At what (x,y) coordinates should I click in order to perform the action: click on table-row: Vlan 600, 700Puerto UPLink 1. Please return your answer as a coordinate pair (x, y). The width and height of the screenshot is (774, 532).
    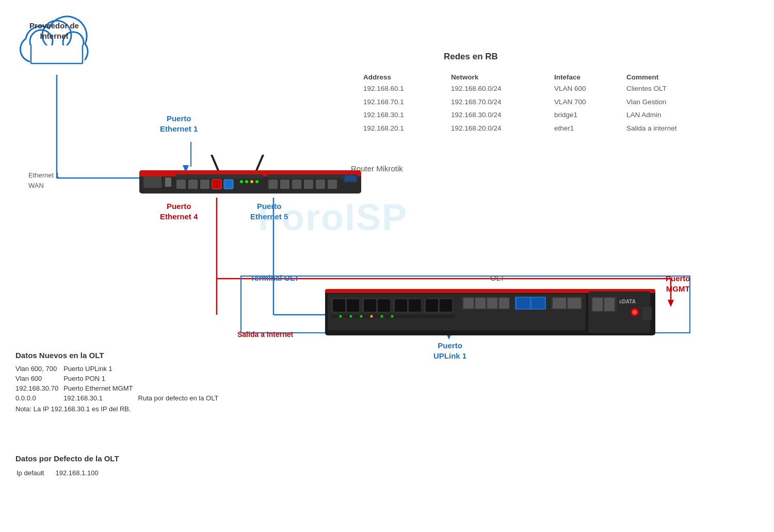
    Looking at the image, I should click on (120, 368).